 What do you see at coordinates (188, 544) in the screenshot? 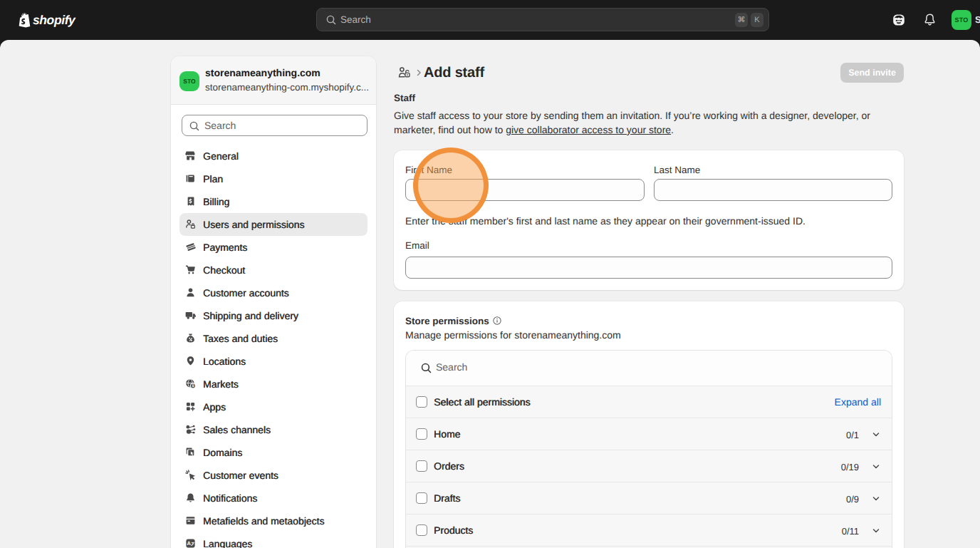
I see `svg-text: A` at bounding box center [188, 544].